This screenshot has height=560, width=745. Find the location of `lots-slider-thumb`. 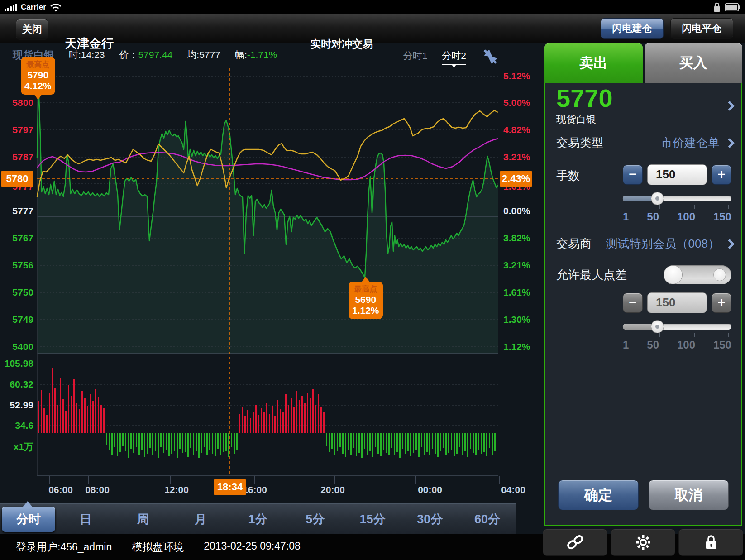

lots-slider-thumb is located at coordinates (657, 198).